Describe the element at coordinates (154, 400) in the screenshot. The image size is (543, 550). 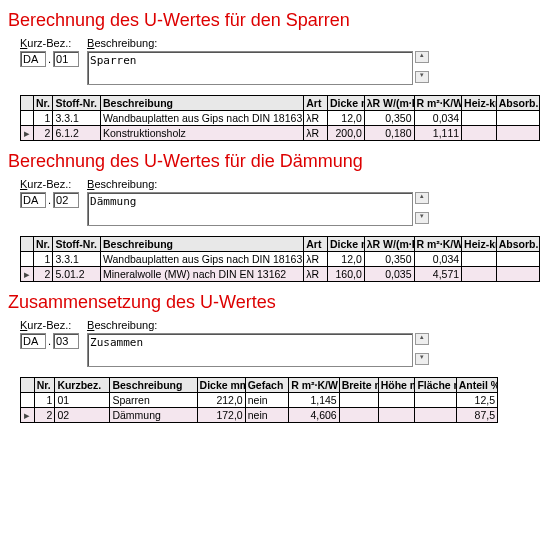
I see `cell-beschreibung: Sparren` at that location.